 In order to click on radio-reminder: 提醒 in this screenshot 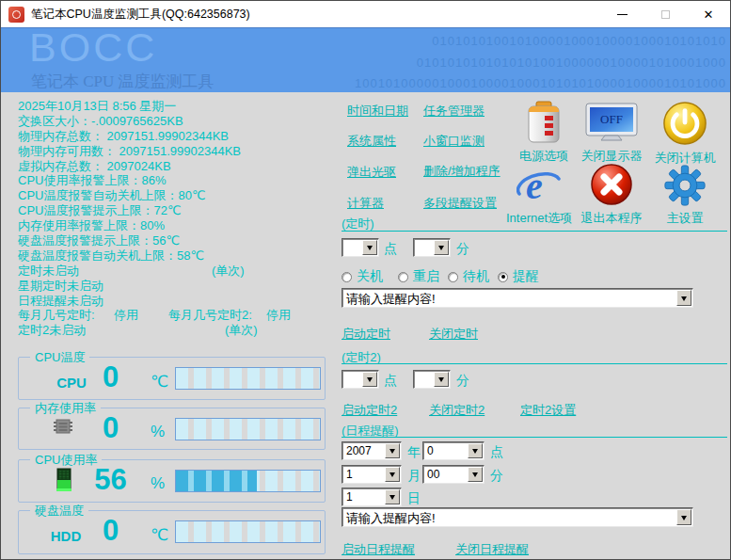, I will do `click(518, 277)`.